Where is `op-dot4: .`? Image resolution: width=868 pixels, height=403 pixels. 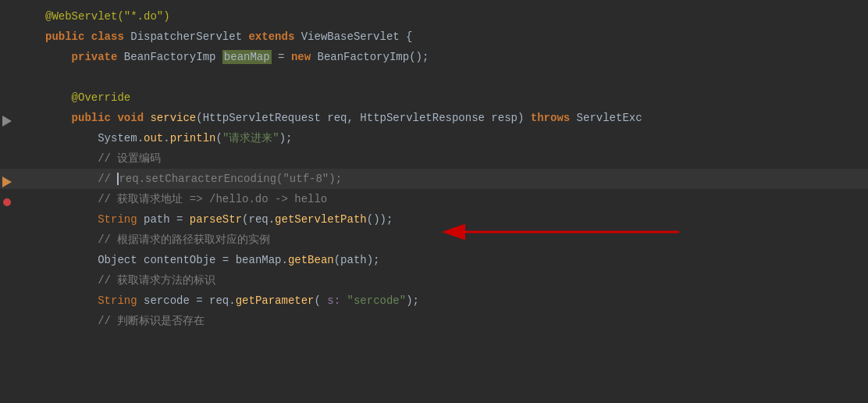 op-dot4: . is located at coordinates (284, 260).